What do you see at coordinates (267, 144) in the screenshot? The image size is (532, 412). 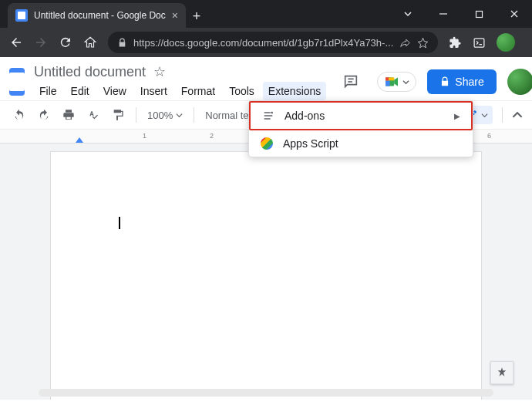 I see `apps-script-icon` at bounding box center [267, 144].